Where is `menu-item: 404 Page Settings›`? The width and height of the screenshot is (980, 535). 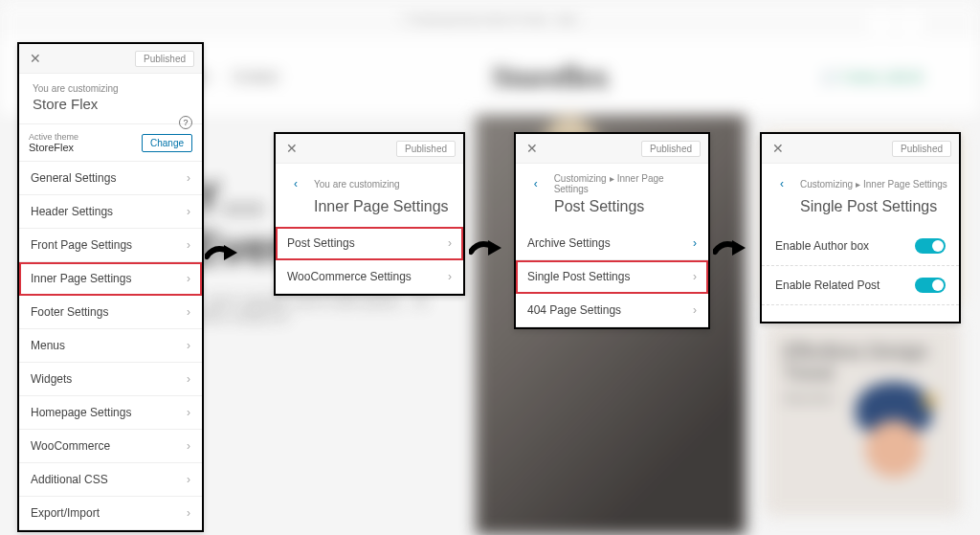 menu-item: 404 Page Settings› is located at coordinates (612, 310).